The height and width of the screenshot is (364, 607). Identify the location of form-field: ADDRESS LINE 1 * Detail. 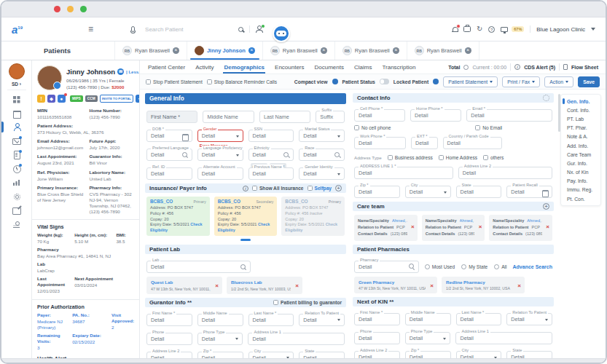
(404, 173).